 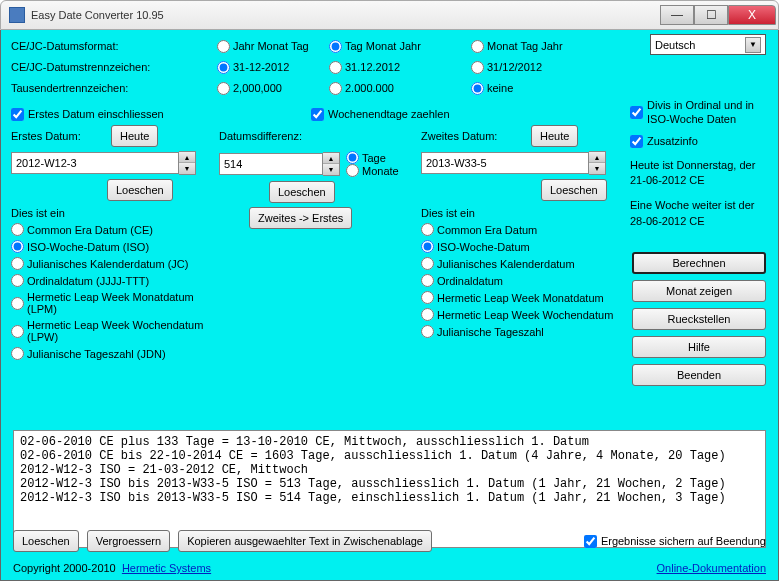 What do you see at coordinates (390, 541) in the screenshot?
I see `bottom-bar: Loeschen Vergroessern Kopieren ausgewaeh…` at bounding box center [390, 541].